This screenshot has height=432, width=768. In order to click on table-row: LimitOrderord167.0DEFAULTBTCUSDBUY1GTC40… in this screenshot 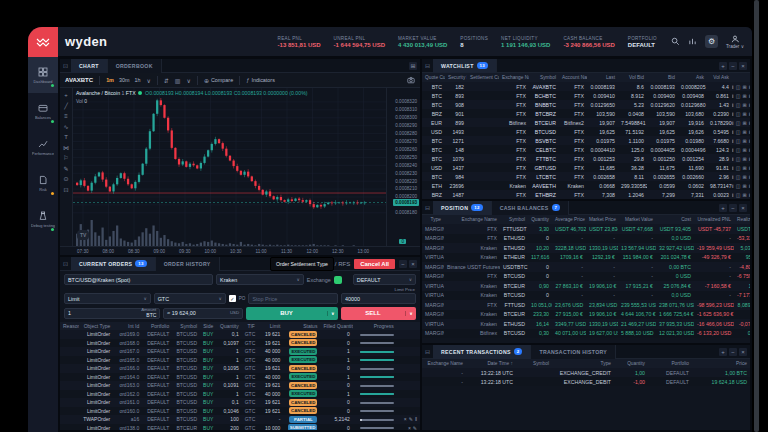, I will do `click(240, 352)`.